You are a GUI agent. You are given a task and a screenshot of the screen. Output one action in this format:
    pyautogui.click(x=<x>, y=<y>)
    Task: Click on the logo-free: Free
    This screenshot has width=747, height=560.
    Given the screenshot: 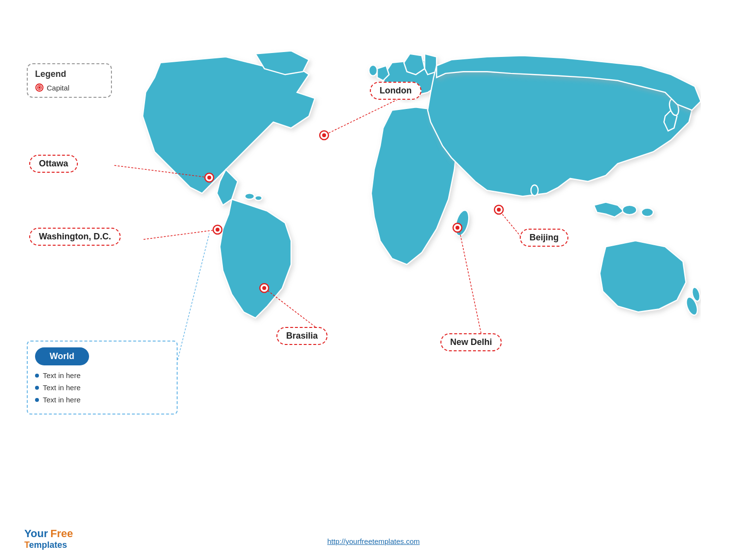 What is the action you would take?
    pyautogui.click(x=61, y=534)
    